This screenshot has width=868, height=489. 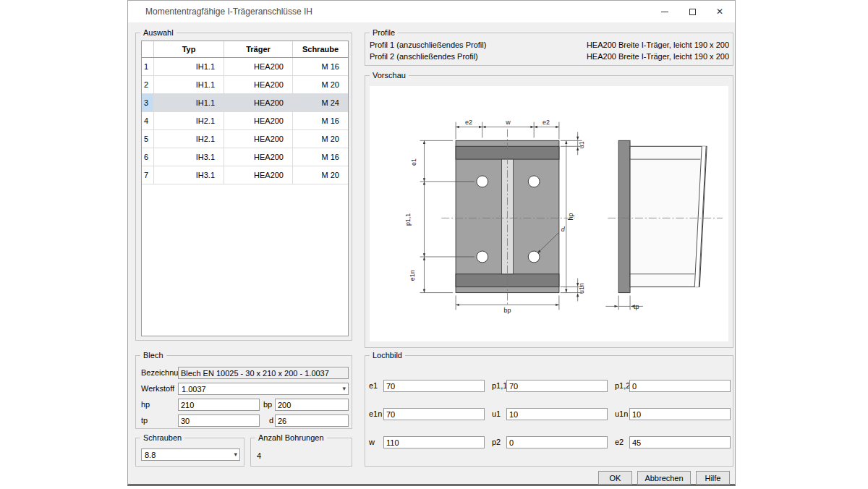 I want to click on row-number: 5, so click(x=148, y=139).